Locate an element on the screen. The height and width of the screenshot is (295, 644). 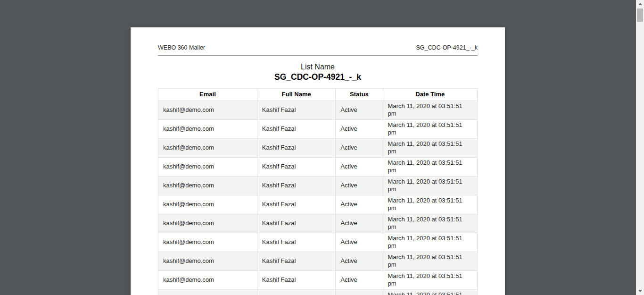
scroll-up-button is located at coordinates (640, 4).